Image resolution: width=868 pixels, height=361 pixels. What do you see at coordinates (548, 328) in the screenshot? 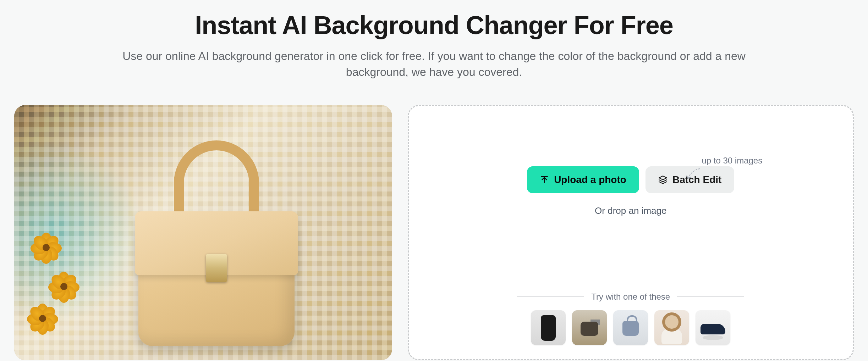
I see `sample-thumb-coffee-cup` at bounding box center [548, 328].